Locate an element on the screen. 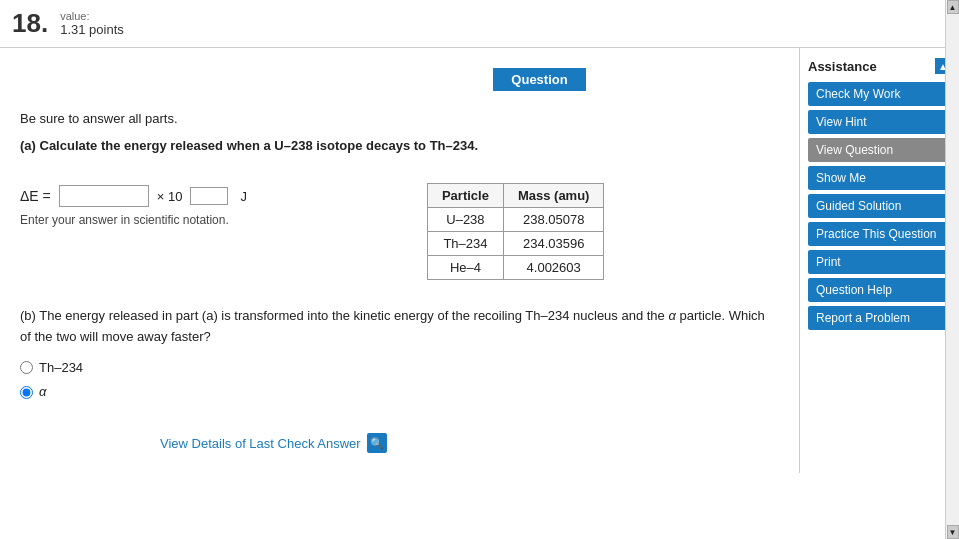 This screenshot has width=959, height=539. assistance-buttons-container: Check My WorkView HintView QuestionShow … is located at coordinates (880, 206).